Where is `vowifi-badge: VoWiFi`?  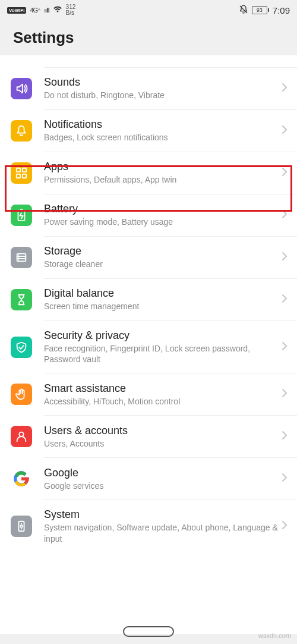 vowifi-badge: VoWiFi is located at coordinates (17, 11).